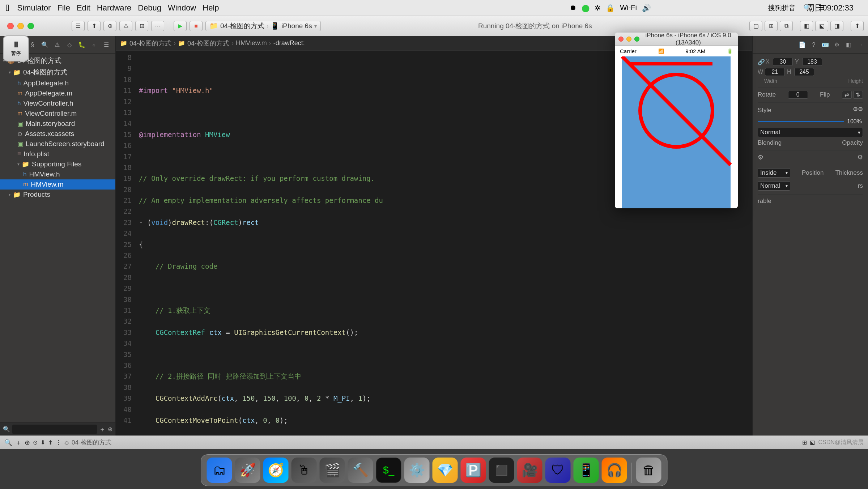 This screenshot has height=489, width=868. What do you see at coordinates (822, 8) in the screenshot?
I see `menu-list-icon: ☰` at bounding box center [822, 8].